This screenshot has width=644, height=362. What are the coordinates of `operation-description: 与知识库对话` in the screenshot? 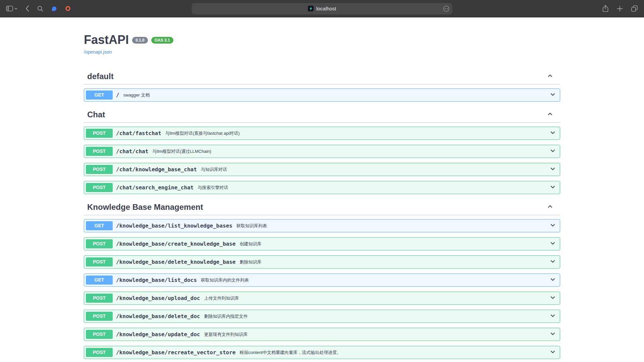 It's located at (214, 170).